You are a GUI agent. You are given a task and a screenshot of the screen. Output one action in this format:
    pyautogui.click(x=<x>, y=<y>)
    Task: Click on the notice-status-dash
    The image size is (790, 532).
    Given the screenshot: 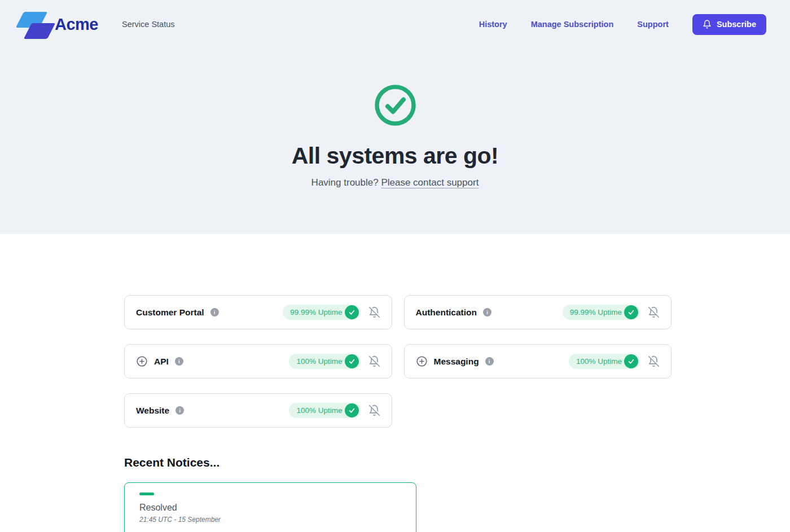 What is the action you would take?
    pyautogui.click(x=147, y=494)
    